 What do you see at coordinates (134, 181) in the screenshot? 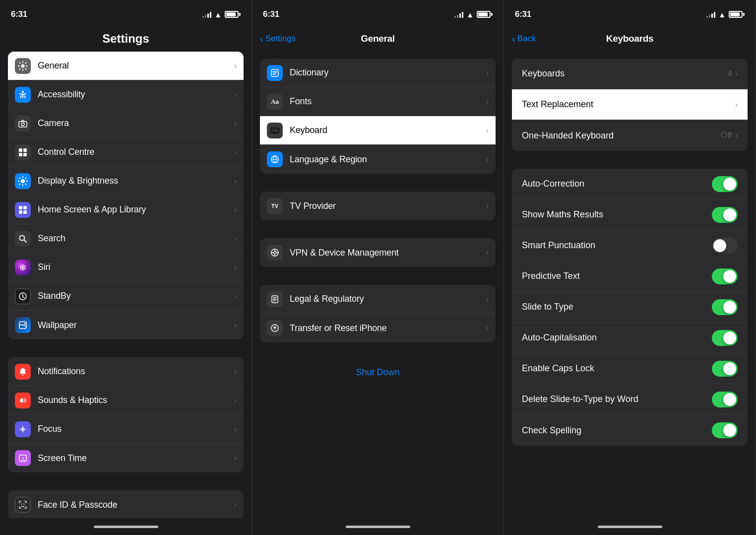
I see `display-label: Display & Brightness` at bounding box center [134, 181].